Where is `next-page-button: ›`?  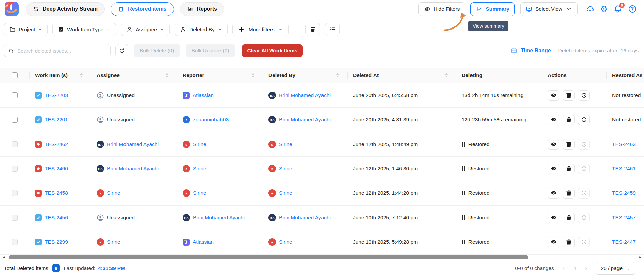
next-page-button: › is located at coordinates (586, 268).